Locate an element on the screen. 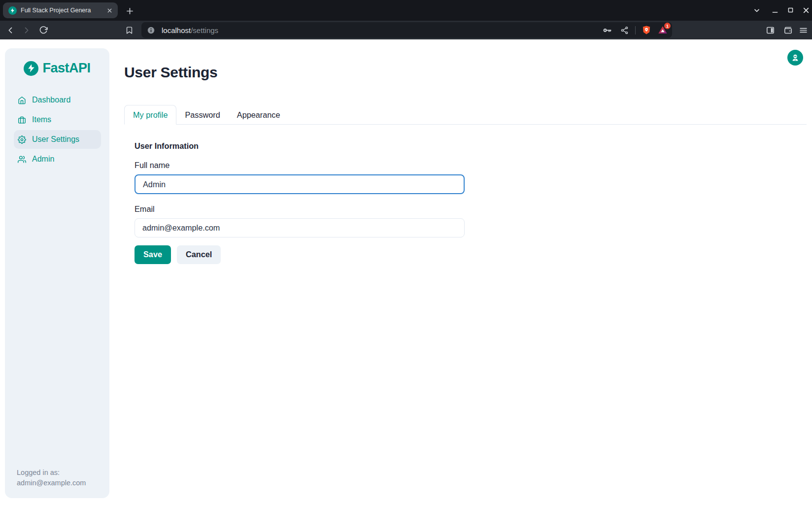  sidebar-item-label: Items is located at coordinates (41, 120).